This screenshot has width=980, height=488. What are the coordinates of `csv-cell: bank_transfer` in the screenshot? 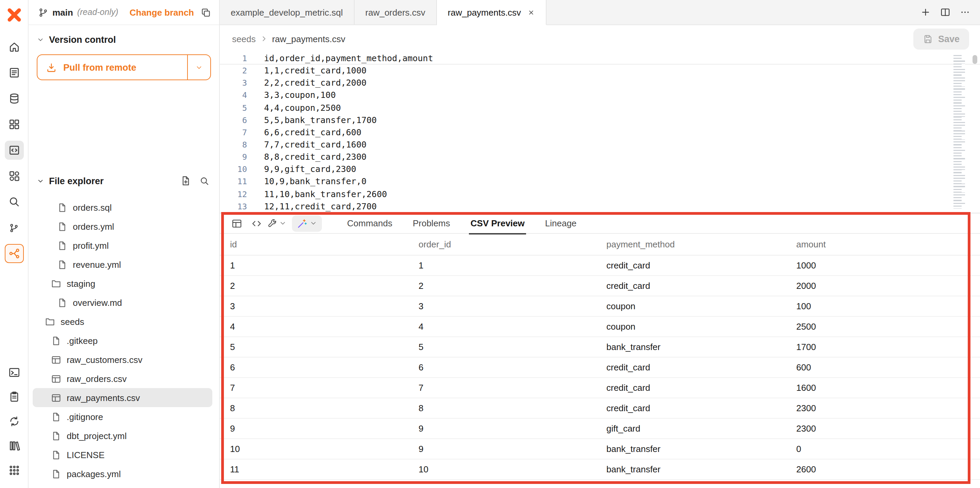 It's located at (702, 449).